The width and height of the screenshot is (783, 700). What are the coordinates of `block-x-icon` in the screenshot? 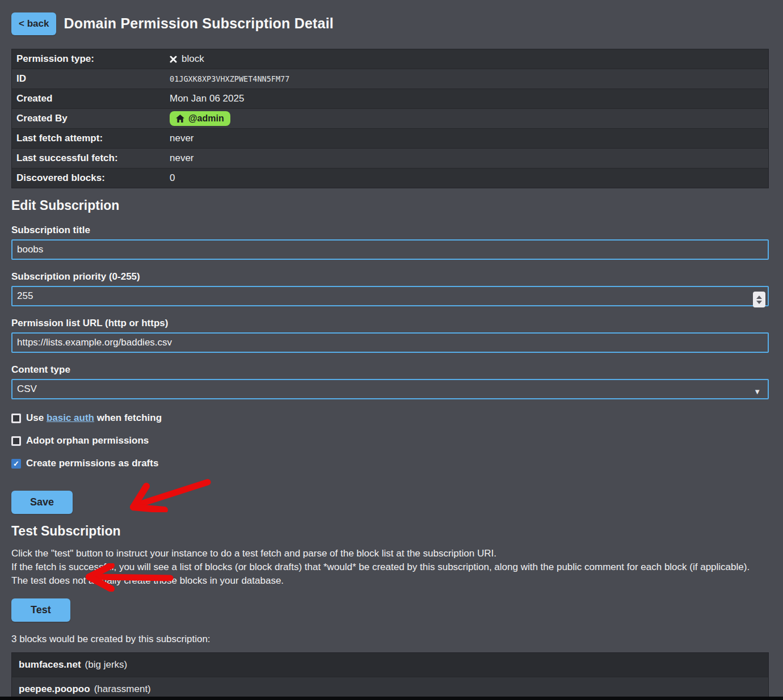 It's located at (174, 59).